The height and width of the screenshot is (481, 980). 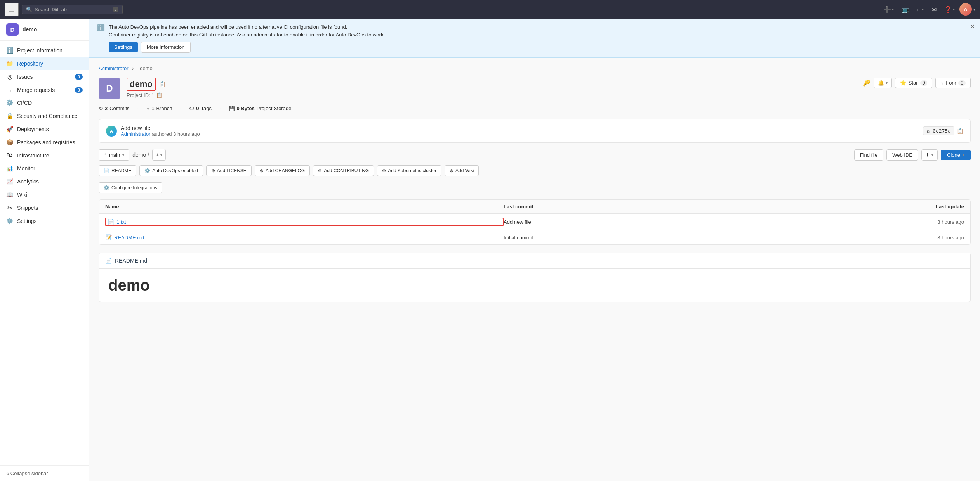 I want to click on license-icon: ⊕, so click(x=213, y=171).